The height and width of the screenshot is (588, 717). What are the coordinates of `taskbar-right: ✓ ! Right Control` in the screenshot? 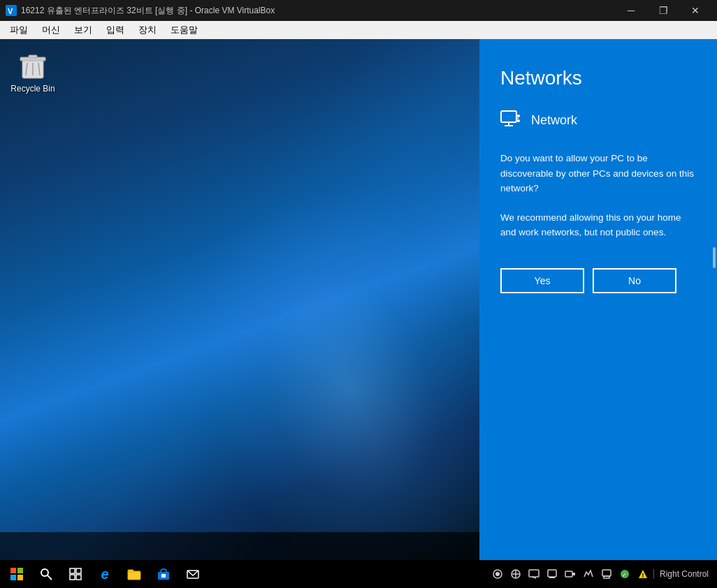 It's located at (602, 574).